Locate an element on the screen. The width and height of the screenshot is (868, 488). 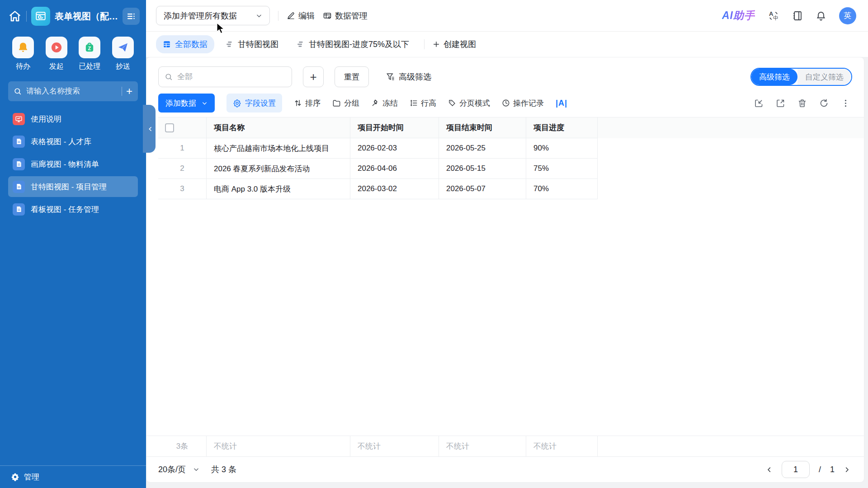
record-search-input is located at coordinates (231, 77).